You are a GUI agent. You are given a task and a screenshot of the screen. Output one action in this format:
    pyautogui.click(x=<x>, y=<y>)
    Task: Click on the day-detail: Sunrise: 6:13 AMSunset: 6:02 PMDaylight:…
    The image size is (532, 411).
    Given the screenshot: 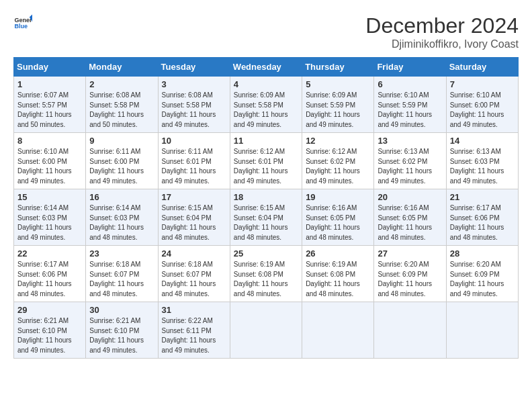 What is the action you would take?
    pyautogui.click(x=410, y=167)
    